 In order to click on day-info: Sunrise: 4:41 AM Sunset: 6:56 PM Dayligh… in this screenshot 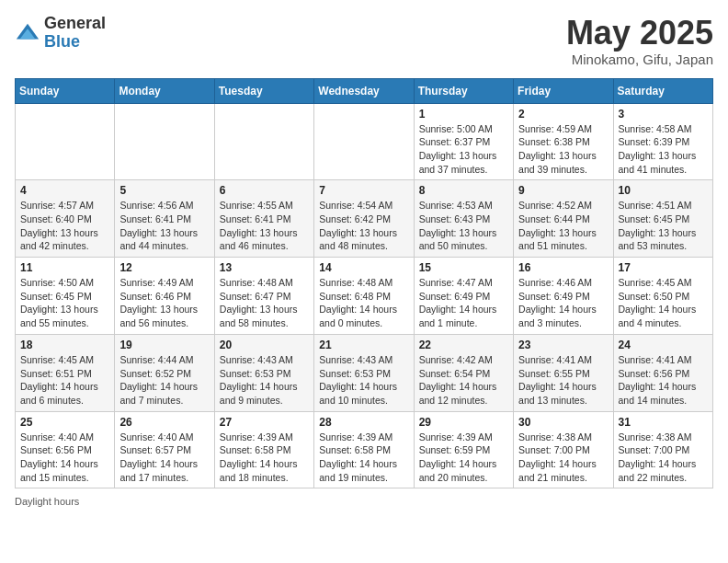, I will do `click(664, 381)`.